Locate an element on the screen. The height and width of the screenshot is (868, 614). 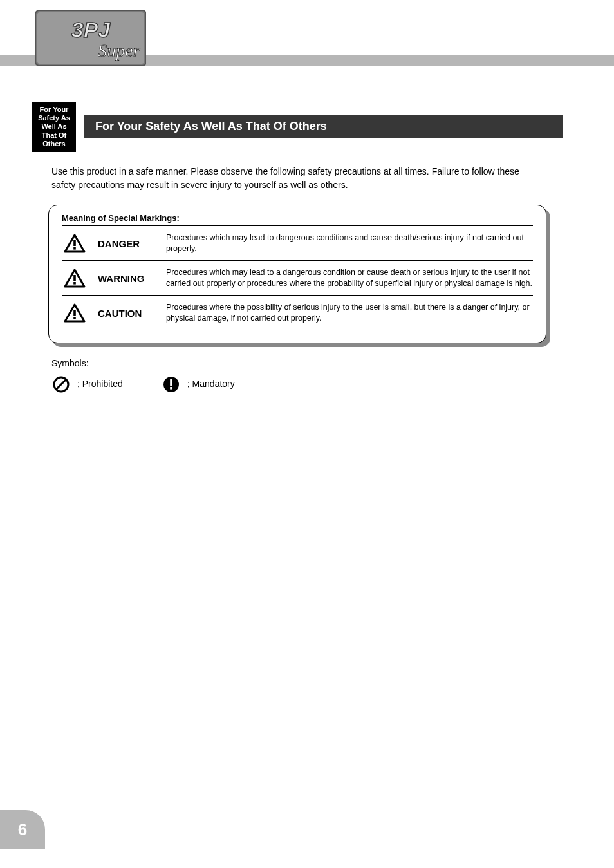
sidebar-tab-text: For Your Safety As Well As That Of Other… is located at coordinates (54, 127).